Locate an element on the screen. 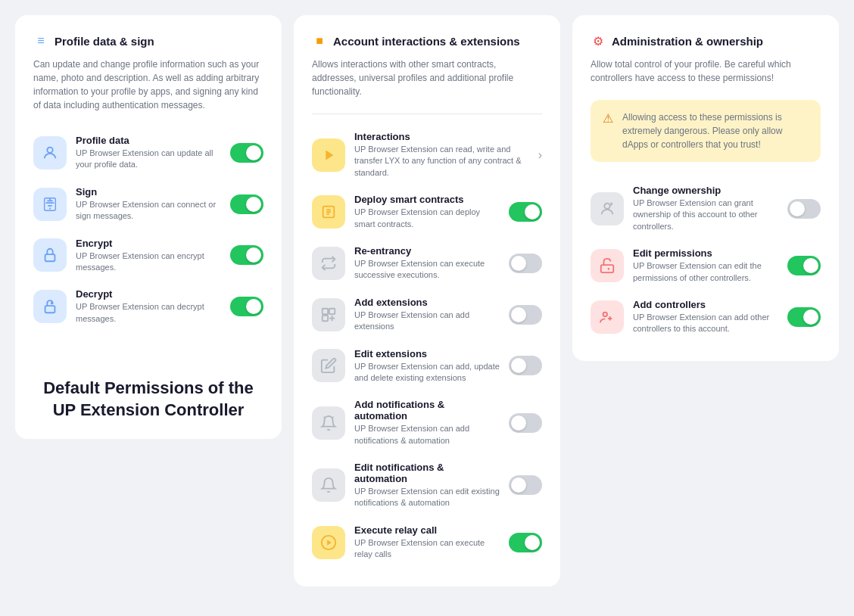 This screenshot has width=854, height=616. perm-edit-notif-desc: UP Browser Extension can edit existing n… is located at coordinates (427, 498).